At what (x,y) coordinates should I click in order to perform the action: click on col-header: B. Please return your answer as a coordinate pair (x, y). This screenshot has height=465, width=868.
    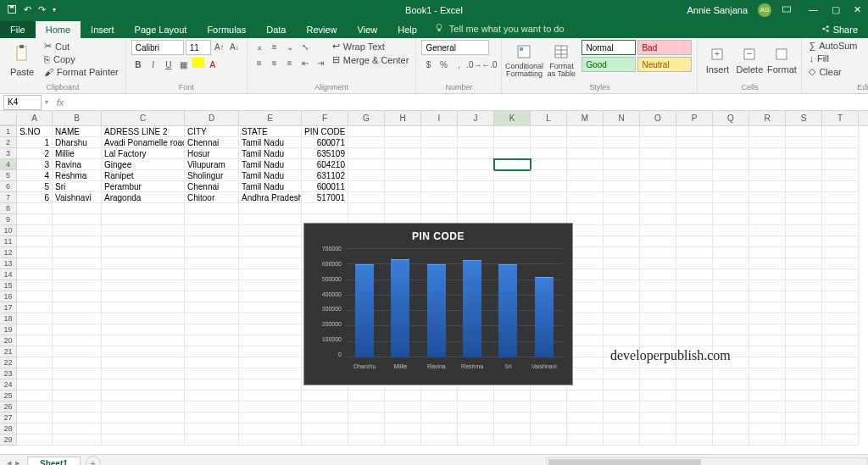
    Looking at the image, I should click on (77, 119).